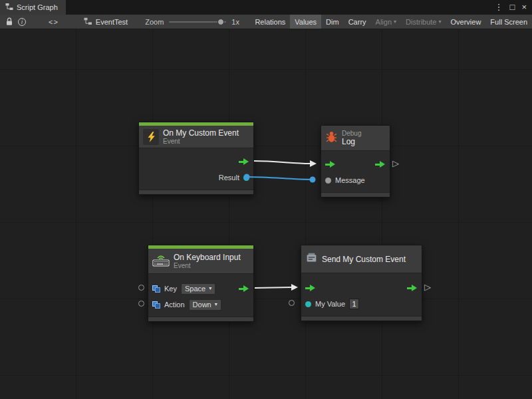 This screenshot has height=399, width=532. I want to click on my-value-external-port, so click(291, 303).